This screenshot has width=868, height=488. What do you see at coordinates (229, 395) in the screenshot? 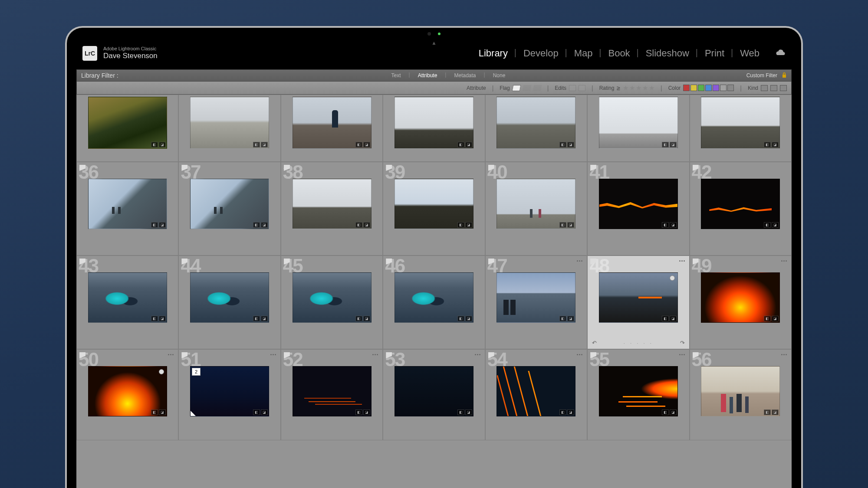
I see `thumbnail-cell: 512◧◪` at bounding box center [229, 395].